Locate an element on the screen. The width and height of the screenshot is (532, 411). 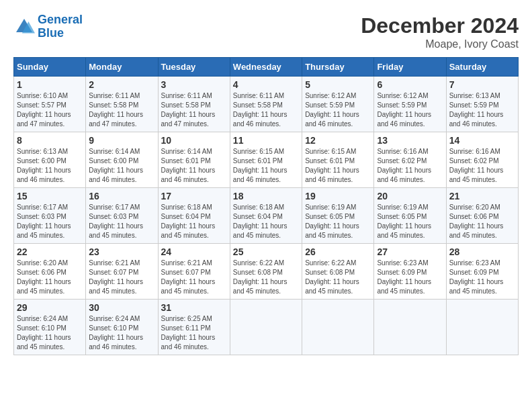
calendar-day-cell: 27Sunrise: 6:23 AM Sunset: 6:09 PM Dayli… is located at coordinates (410, 271).